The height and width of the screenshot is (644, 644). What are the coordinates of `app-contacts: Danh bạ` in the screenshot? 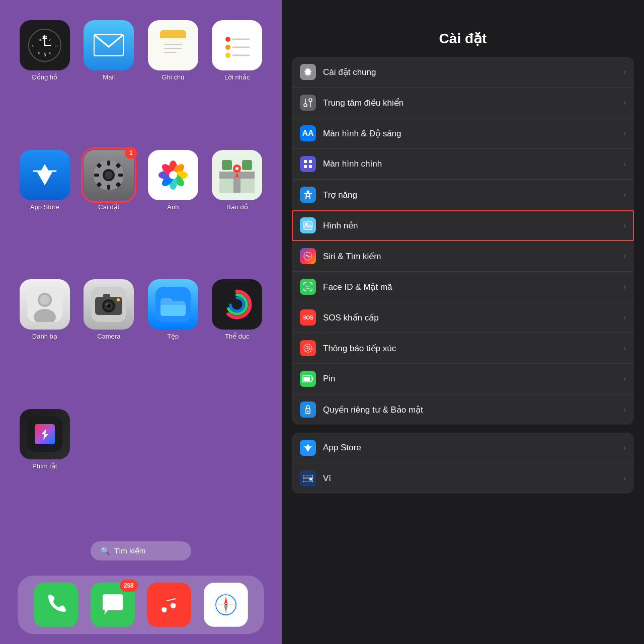 It's located at (45, 338).